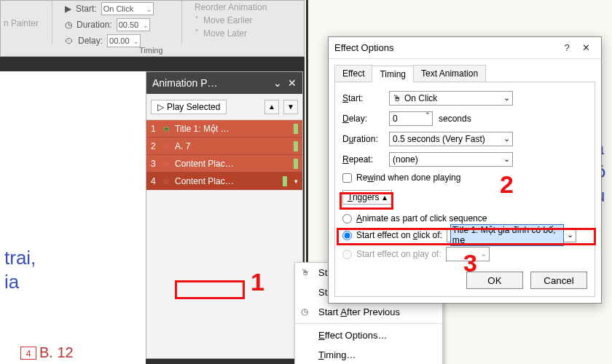 The height and width of the screenshot is (364, 612). Describe the element at coordinates (347, 255) in the screenshot. I see `dlg-radio-start-on-play-of` at that location.